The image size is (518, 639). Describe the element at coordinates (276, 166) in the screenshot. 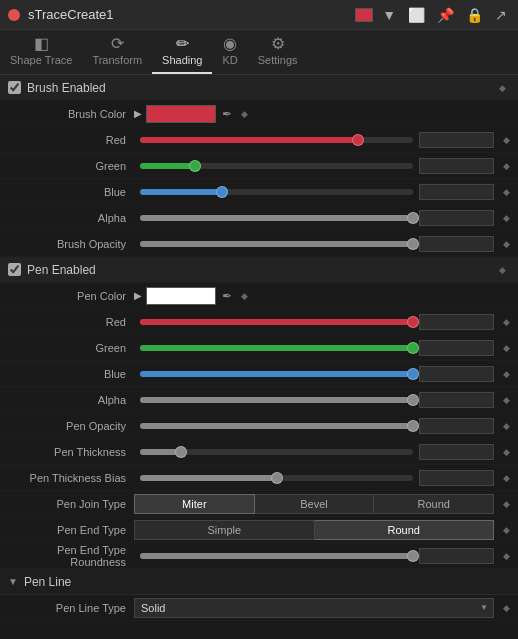

I see `brush-green-slider` at that location.